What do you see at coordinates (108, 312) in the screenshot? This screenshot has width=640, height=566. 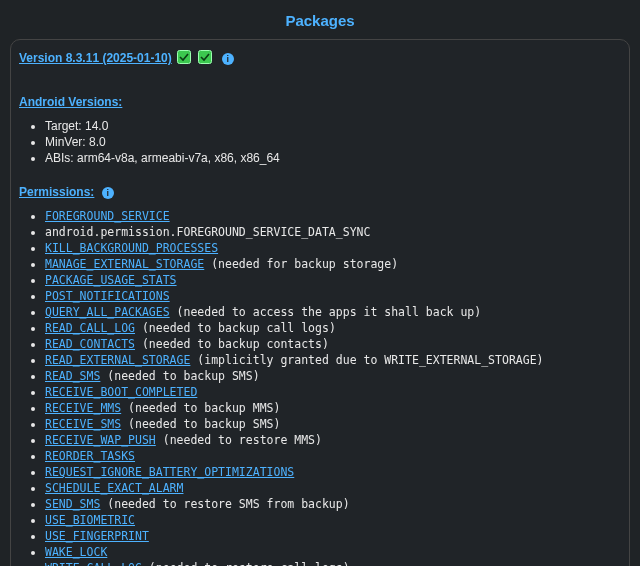 I see `permission-link: QUERY_ALL_PACKAGES` at bounding box center [108, 312].